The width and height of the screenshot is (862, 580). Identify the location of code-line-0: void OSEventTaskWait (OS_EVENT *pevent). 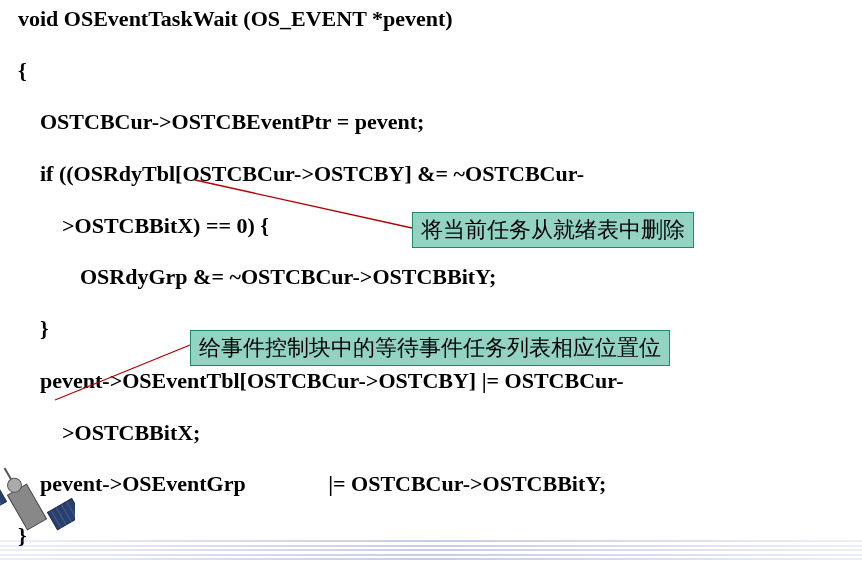
(431, 19).